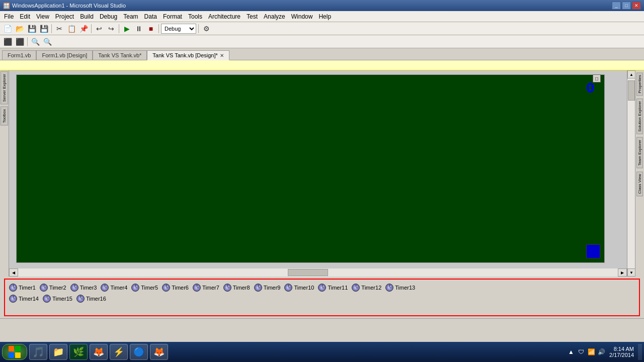 The width and height of the screenshot is (644, 362). What do you see at coordinates (43, 17) in the screenshot?
I see `menu-view: View` at bounding box center [43, 17].